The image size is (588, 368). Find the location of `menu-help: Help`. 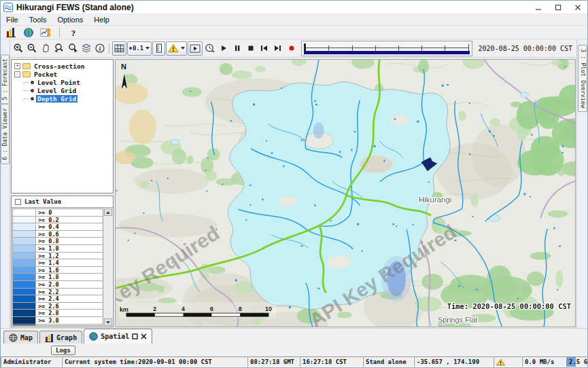

menu-help: Help is located at coordinates (102, 20).